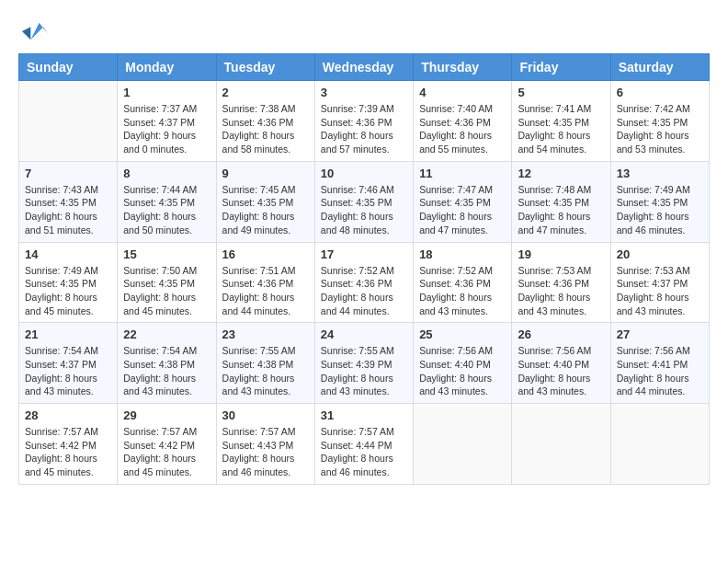 The image size is (728, 563). Describe the element at coordinates (364, 363) in the screenshot. I see `calendar-day-cell: 24Sunrise: 7:55 AMSunset: 4:39 PMDayligh…` at that location.